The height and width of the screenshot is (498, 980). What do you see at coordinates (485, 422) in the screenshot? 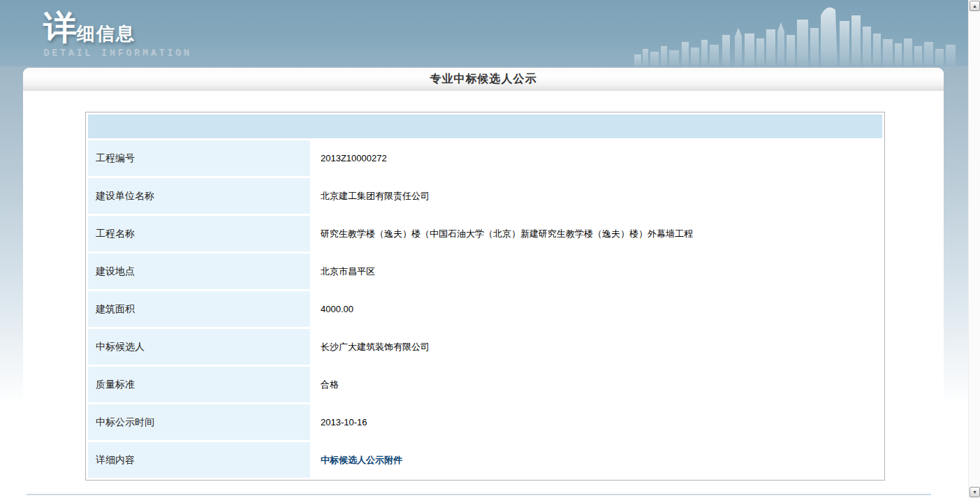
I see `table-row: 中标公示时间 2013-10-16` at bounding box center [485, 422].